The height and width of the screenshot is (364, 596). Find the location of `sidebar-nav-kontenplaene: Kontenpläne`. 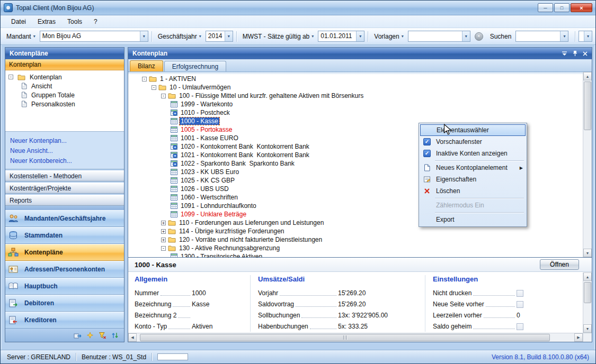

sidebar-nav-kontenplaene: Kontenpläne is located at coordinates (65, 252).